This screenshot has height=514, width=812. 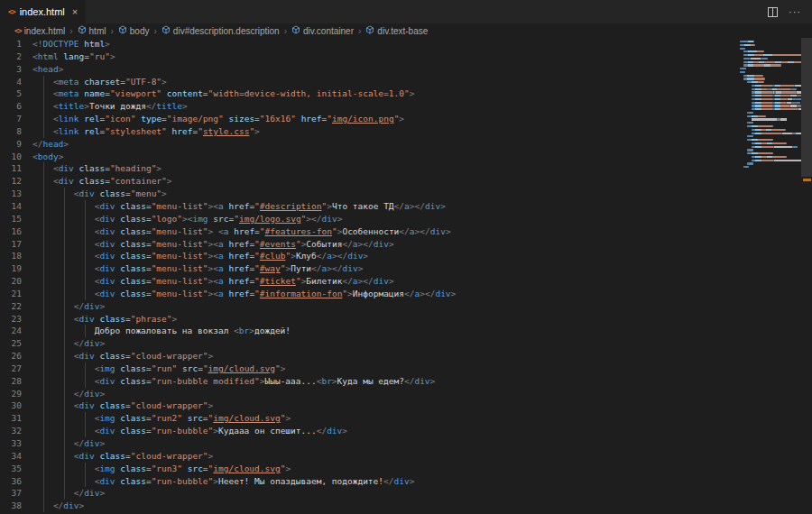 I want to click on more-actions-icon: ···, so click(x=795, y=13).